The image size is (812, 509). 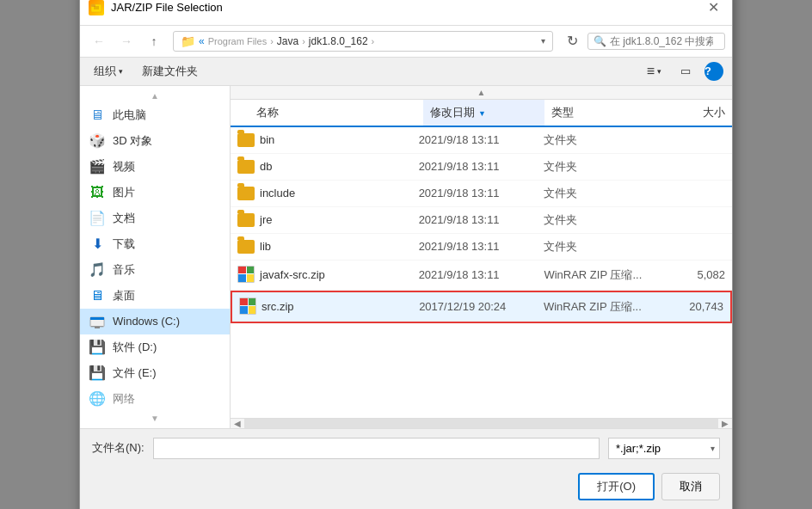 I want to click on sidebar-item-pc: 🖥 此电脑, so click(x=155, y=115).